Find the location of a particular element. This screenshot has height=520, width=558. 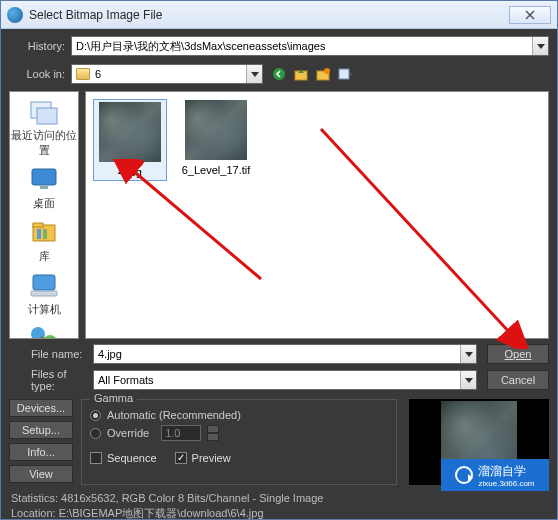

titlebar: Select Bitmap Image File is located at coordinates (279, 15).